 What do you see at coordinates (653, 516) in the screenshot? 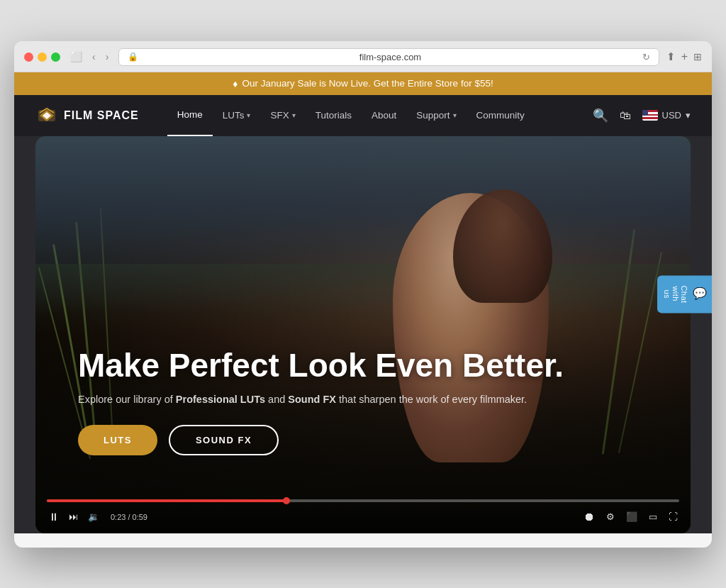
I see `theater-mode-icon: ▭` at bounding box center [653, 516].